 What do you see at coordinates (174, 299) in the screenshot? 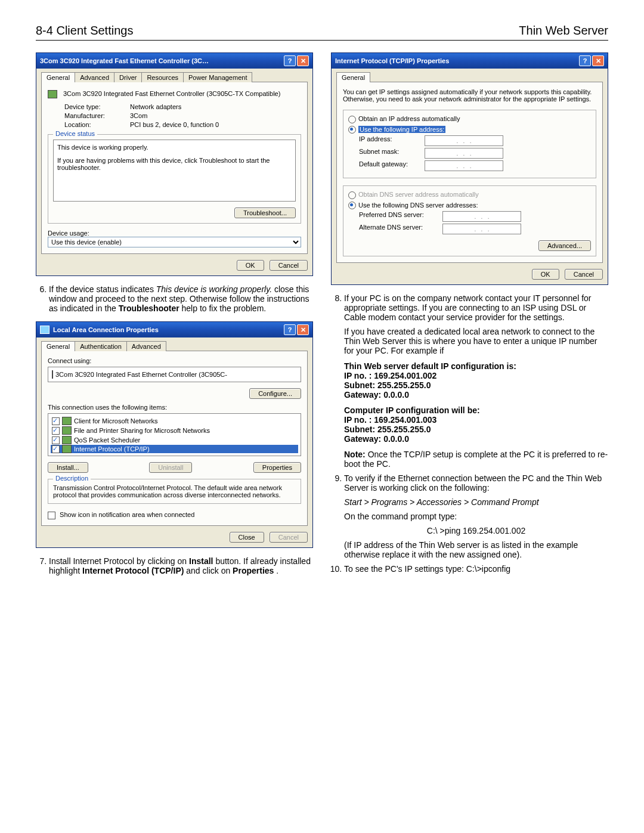
I see `step-6: If the device status indicates This devi…` at bounding box center [174, 299].